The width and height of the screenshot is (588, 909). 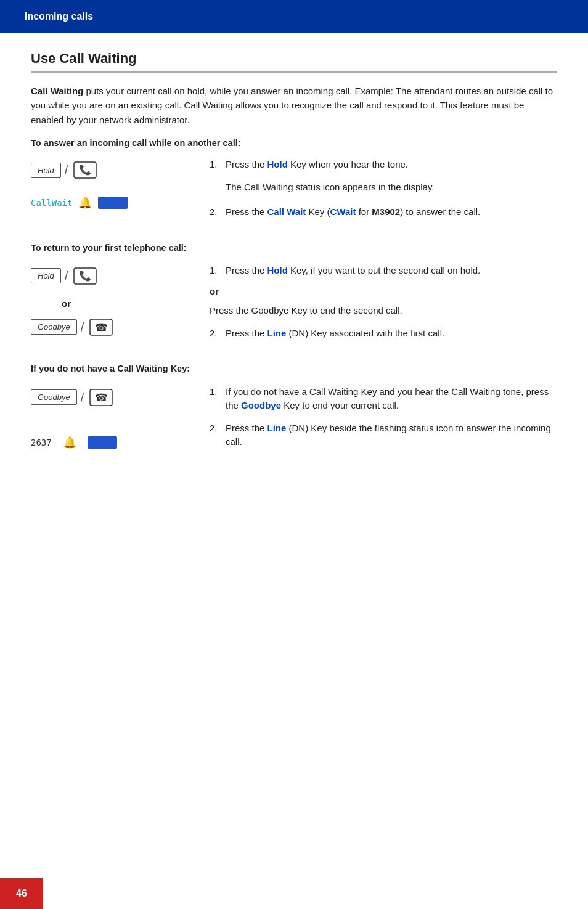 What do you see at coordinates (85, 170) in the screenshot?
I see `phone-icon-1: 📞` at bounding box center [85, 170].